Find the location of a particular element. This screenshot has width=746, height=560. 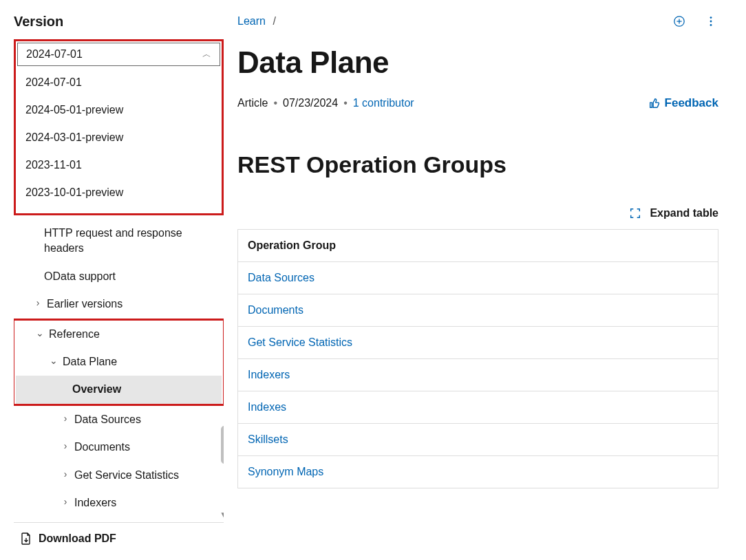

nav-item-label: Indexers is located at coordinates (95, 503).